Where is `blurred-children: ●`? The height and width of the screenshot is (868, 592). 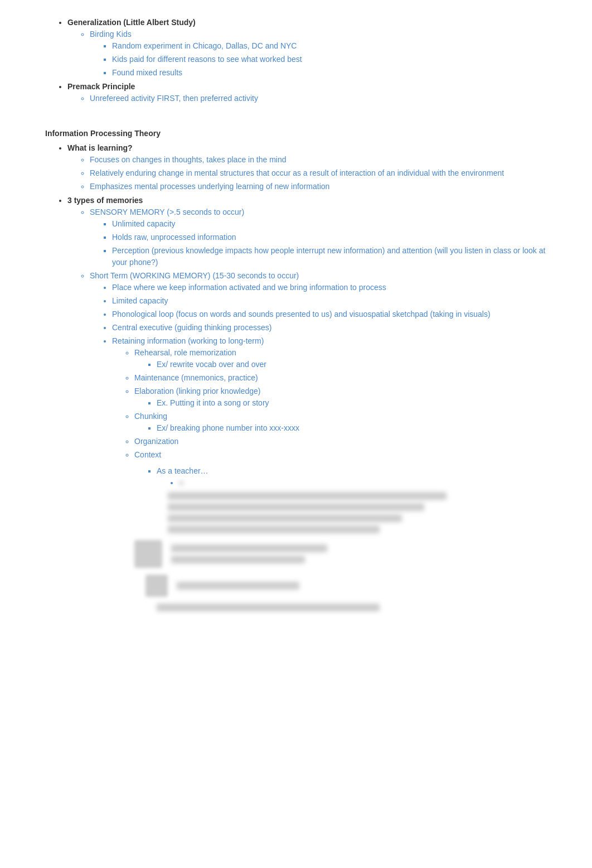
blurred-children: ● is located at coordinates (363, 483).